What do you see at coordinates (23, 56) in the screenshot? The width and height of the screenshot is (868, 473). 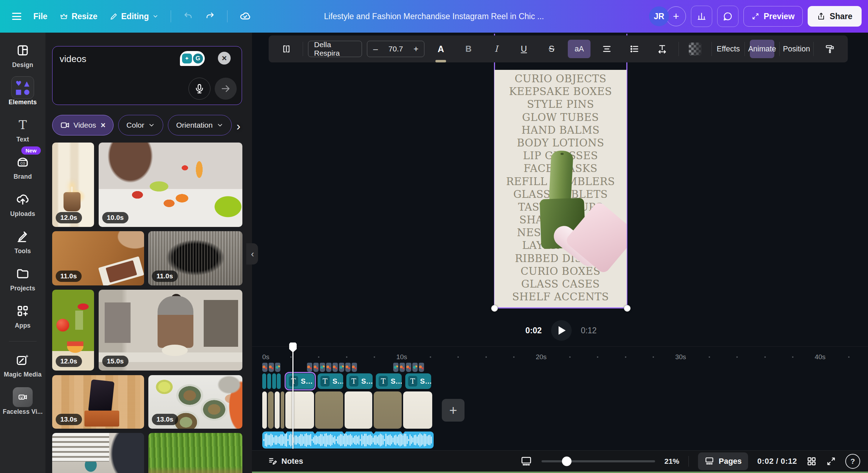 I see `sidebar-item-design: Design` at bounding box center [23, 56].